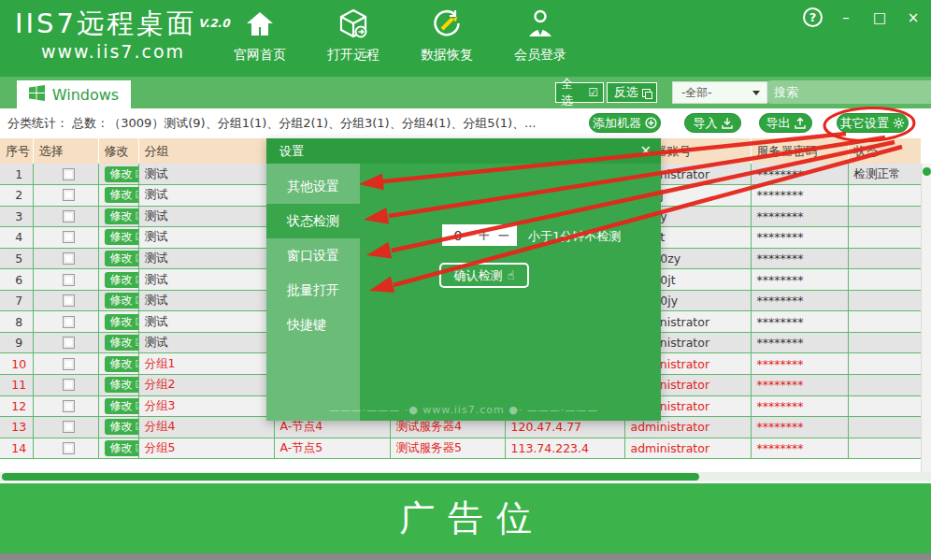 The height and width of the screenshot is (560, 931). What do you see at coordinates (645, 151) in the screenshot?
I see `modal-close-icon: ×` at bounding box center [645, 151].